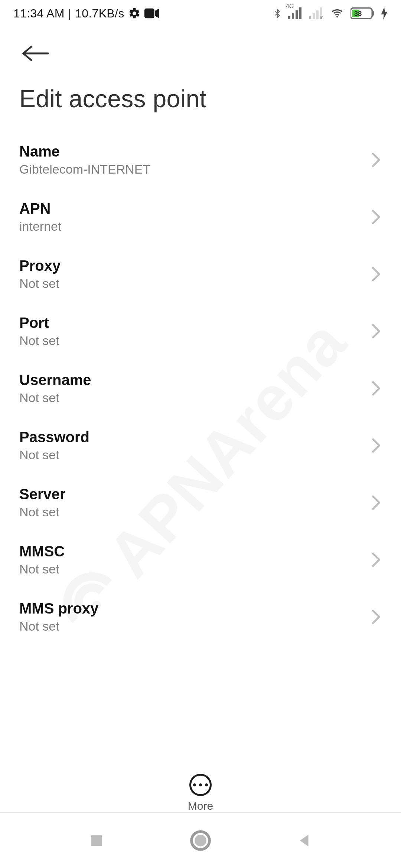  Describe the element at coordinates (200, 50) in the screenshot. I see `app-bar` at that location.